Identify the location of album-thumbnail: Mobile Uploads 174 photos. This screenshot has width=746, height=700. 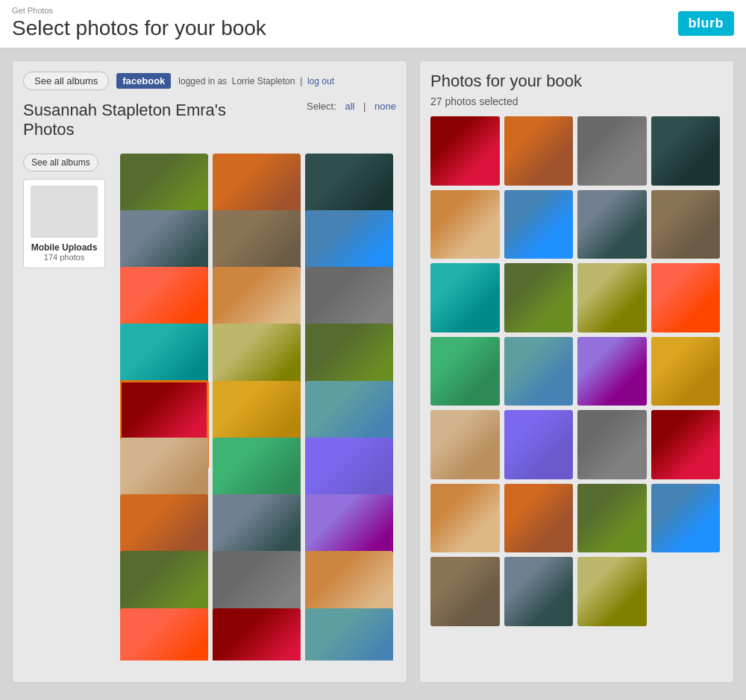
(64, 224).